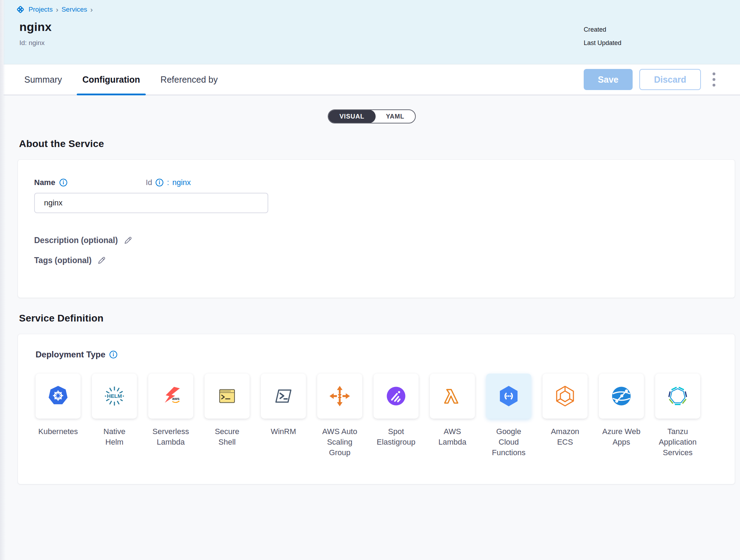 The height and width of the screenshot is (560, 740). What do you see at coordinates (452, 396) in the screenshot?
I see `aws-lambda-icon` at bounding box center [452, 396].